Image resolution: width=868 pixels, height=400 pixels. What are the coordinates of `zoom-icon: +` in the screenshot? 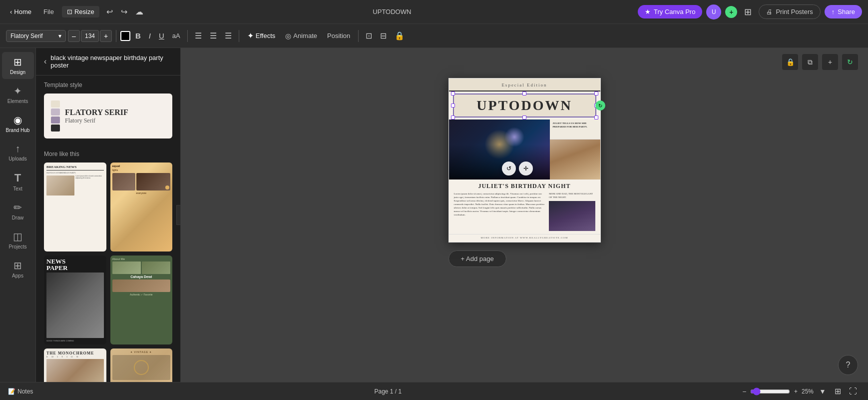 It's located at (796, 392).